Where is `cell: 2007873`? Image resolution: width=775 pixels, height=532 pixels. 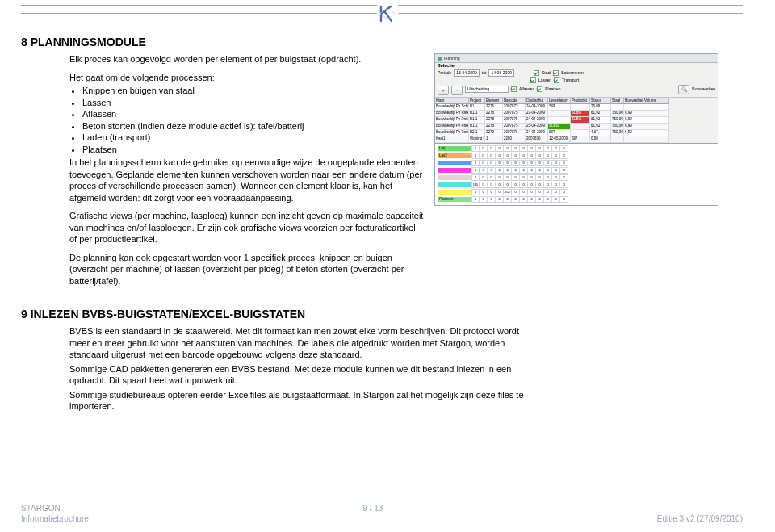
cell: 2007873 is located at coordinates (514, 107).